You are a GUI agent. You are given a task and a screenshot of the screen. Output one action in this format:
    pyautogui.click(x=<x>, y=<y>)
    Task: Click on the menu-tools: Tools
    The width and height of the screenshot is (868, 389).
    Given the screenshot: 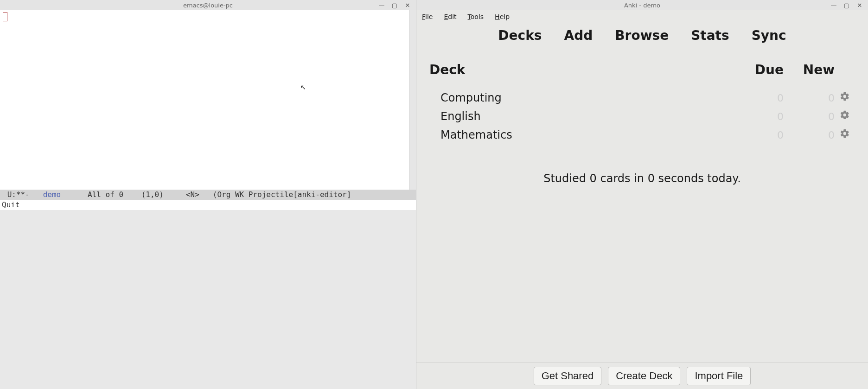 What is the action you would take?
    pyautogui.click(x=476, y=17)
    